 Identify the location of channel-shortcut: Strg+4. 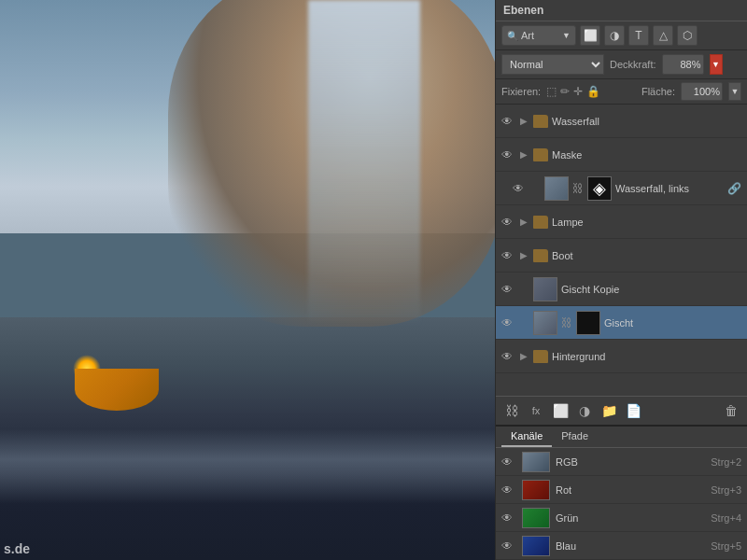
(726, 518).